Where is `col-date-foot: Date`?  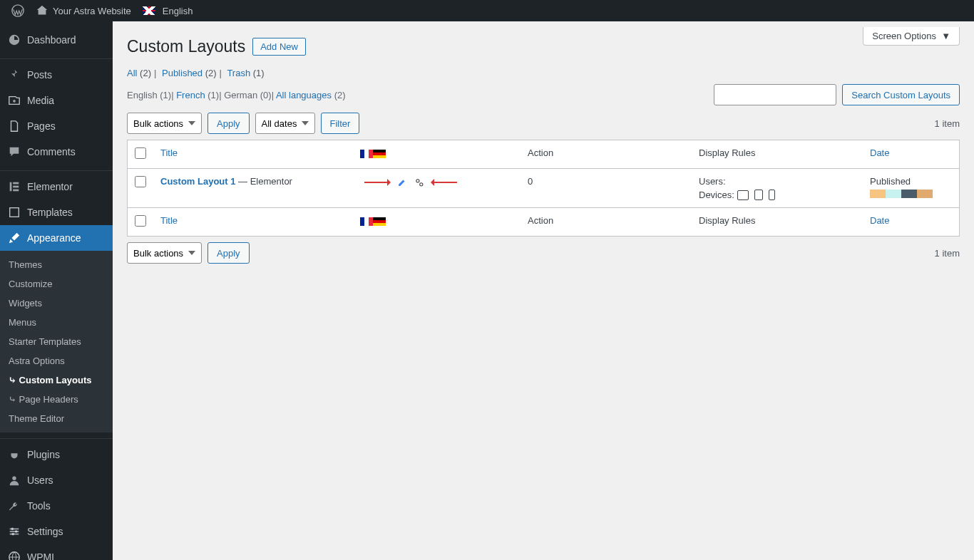 col-date-foot: Date is located at coordinates (911, 222).